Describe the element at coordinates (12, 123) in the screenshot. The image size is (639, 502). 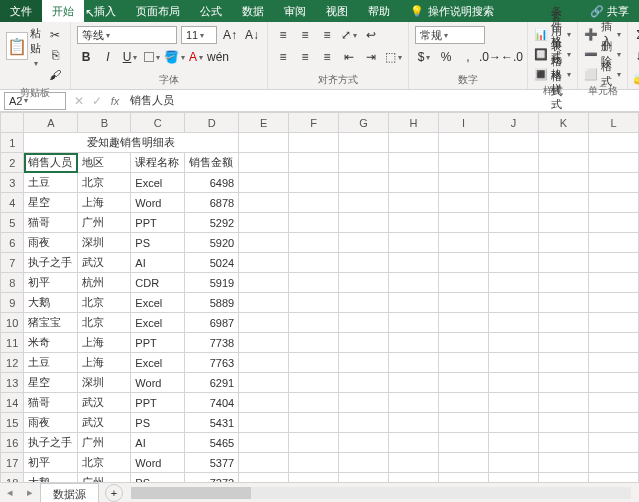
I see `select-all-corner` at that location.